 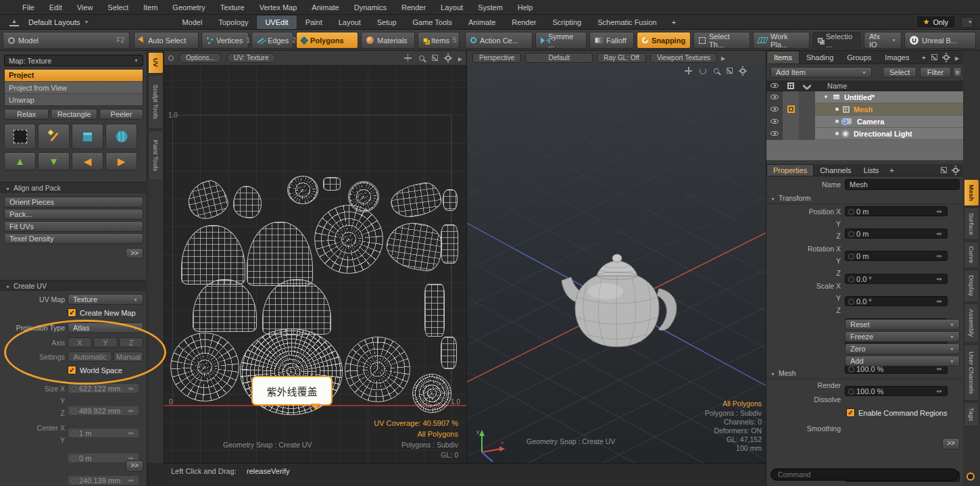 I want to click on only-button: ★ Only, so click(x=936, y=22).